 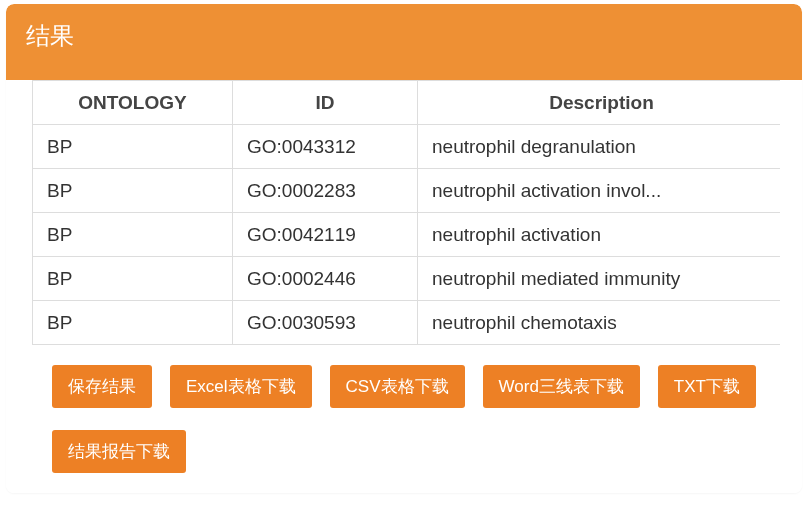 What do you see at coordinates (102, 386) in the screenshot?
I see `save-button: 保存结果` at bounding box center [102, 386].